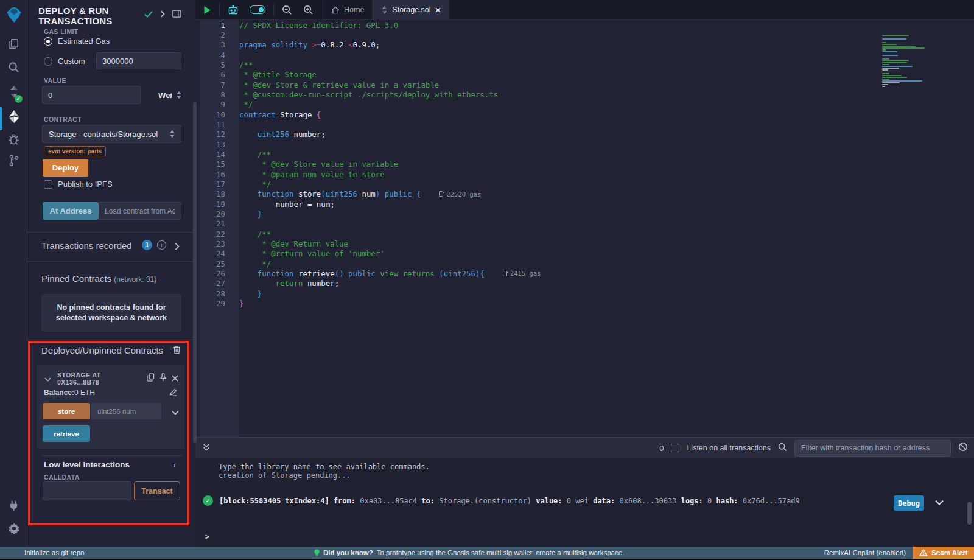  What do you see at coordinates (584, 224) in the screenshot?
I see `code-line: 21` at bounding box center [584, 224].